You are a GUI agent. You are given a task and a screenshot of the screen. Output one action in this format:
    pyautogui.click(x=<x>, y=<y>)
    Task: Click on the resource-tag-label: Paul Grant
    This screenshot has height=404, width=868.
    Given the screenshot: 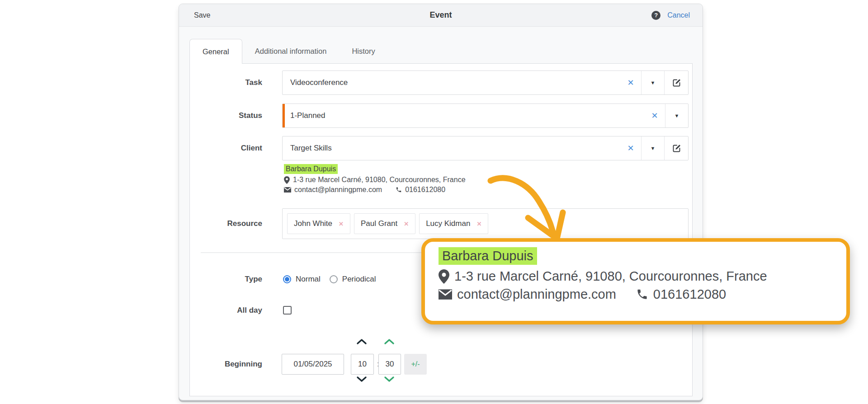 What is the action you would take?
    pyautogui.click(x=379, y=224)
    